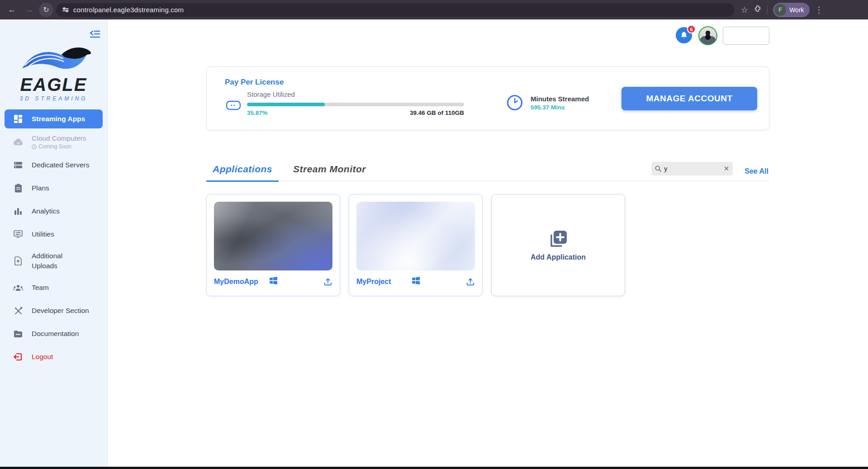  What do you see at coordinates (758, 10) in the screenshot?
I see `extensions-icon` at bounding box center [758, 10].